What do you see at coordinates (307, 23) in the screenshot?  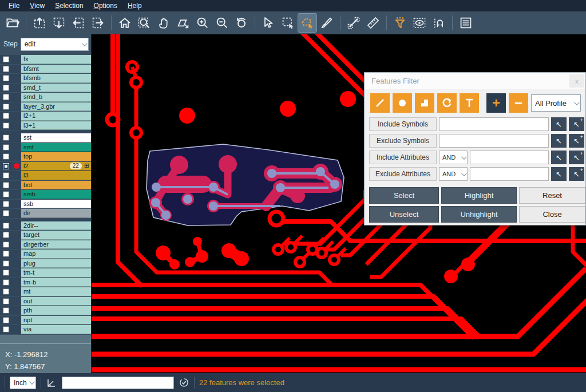 I see `polygon-select-button` at bounding box center [307, 23].